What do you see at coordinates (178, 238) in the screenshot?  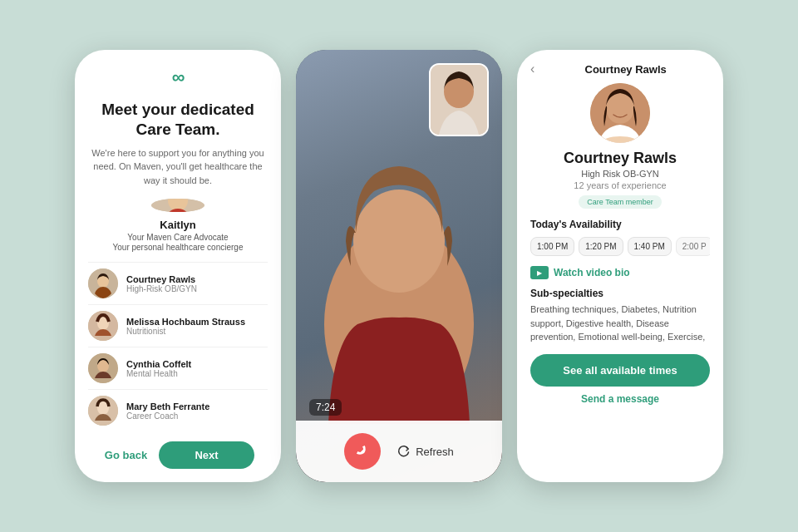 I see `kaitlyn-role: Your Maven Care Advocate` at bounding box center [178, 238].